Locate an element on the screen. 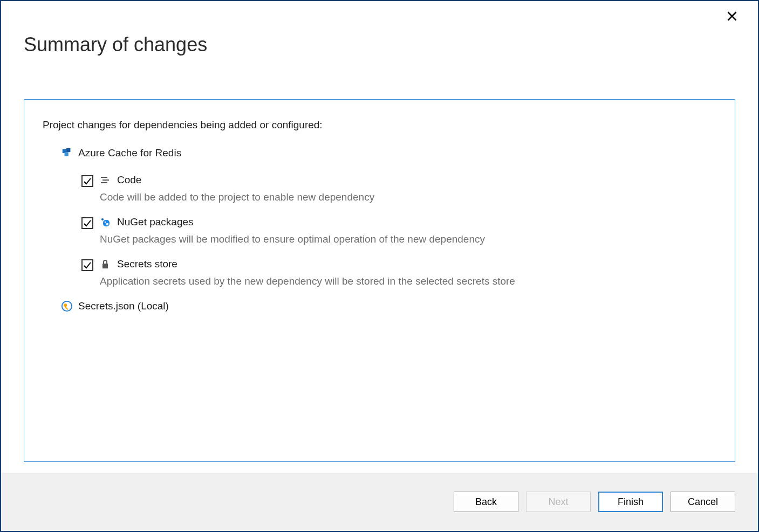 The height and width of the screenshot is (532, 759). button-bar: Back Next Finish Cancel is located at coordinates (380, 502).